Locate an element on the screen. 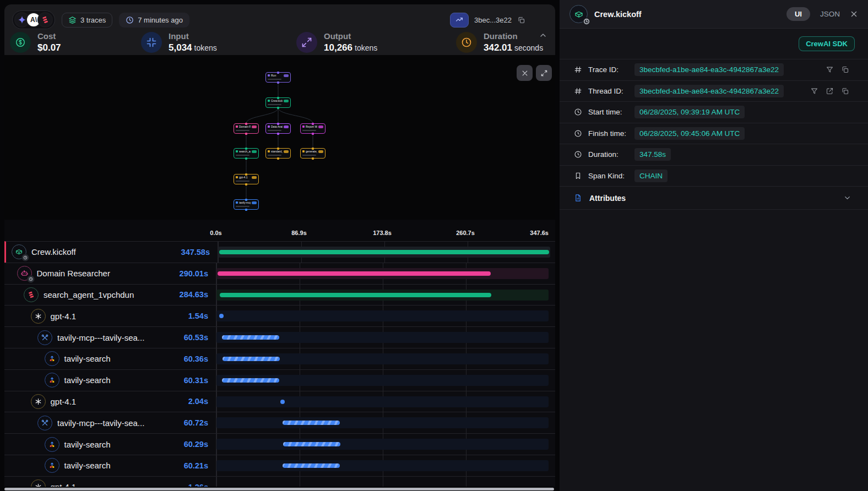 The width and height of the screenshot is (868, 491). graph-node: gpt-4.1 is located at coordinates (246, 179).